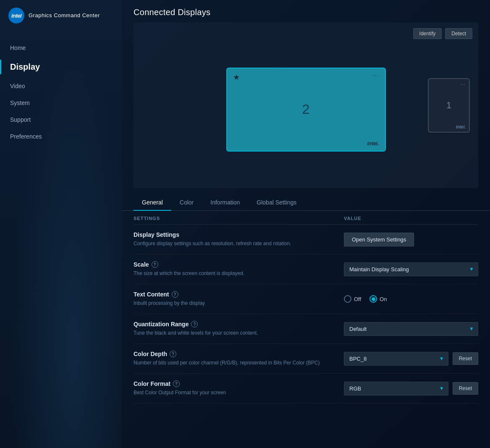 Image resolution: width=490 pixels, height=448 pixels. What do you see at coordinates (175, 294) in the screenshot?
I see `text-content-help-icon: ?` at bounding box center [175, 294].